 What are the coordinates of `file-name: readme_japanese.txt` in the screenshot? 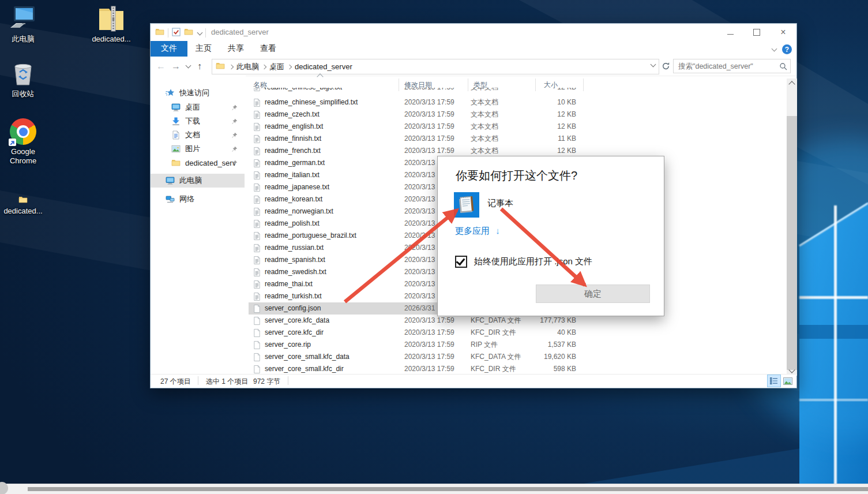 It's located at (297, 187).